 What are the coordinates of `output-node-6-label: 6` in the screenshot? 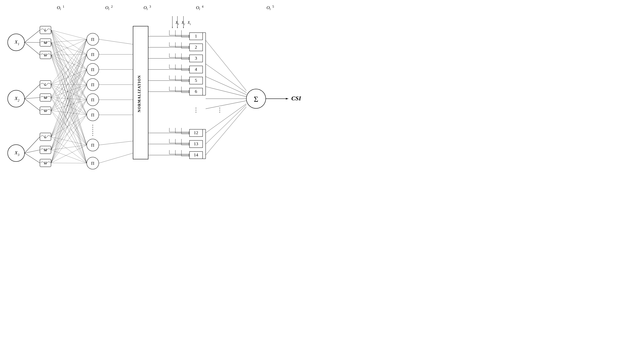 It's located at (196, 91).